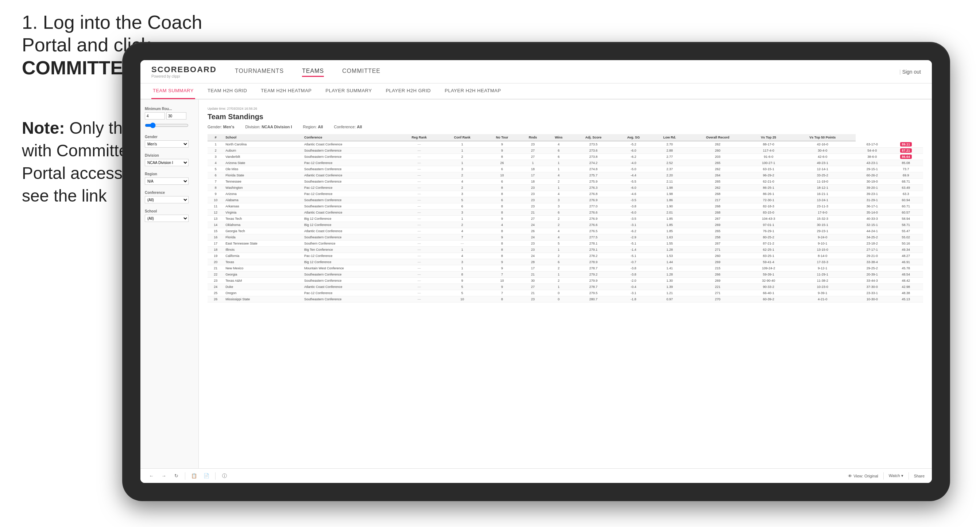  Describe the element at coordinates (409, 91) in the screenshot. I see `sub-nav-player-h2h-grid: PLAYER H2H GRID` at that location.